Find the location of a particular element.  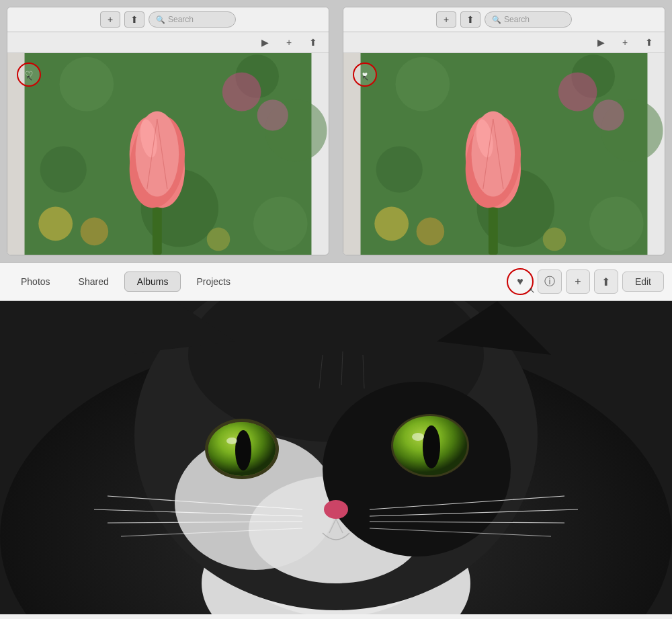

nav-edit-button: Edit is located at coordinates (643, 282).